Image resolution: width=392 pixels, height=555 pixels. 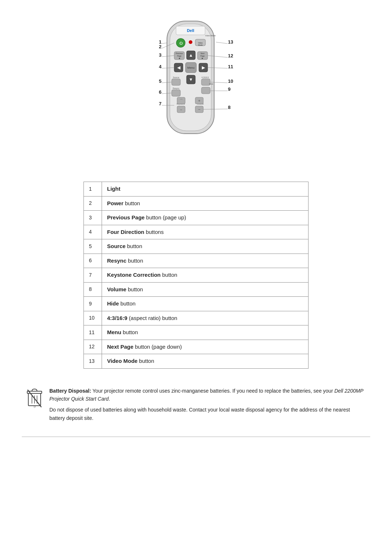 I want to click on svg-text: 4, so click(x=160, y=67).